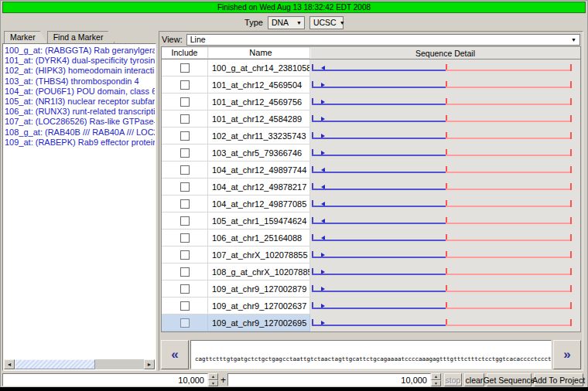 This screenshot has height=391, width=588. What do you see at coordinates (371, 170) in the screenshot?
I see `table-row: 104_at_chr12_49897744` at bounding box center [371, 170].